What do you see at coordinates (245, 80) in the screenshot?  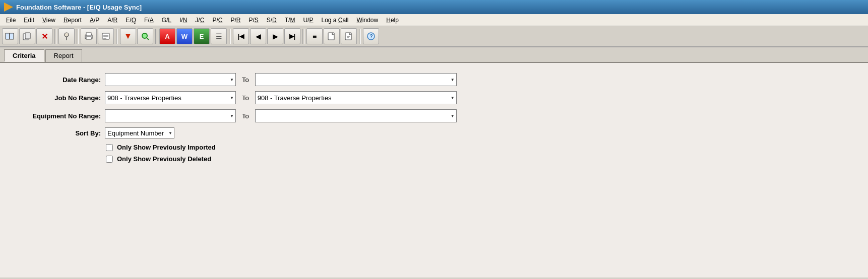 I see `to-label-1: To` at bounding box center [245, 80].